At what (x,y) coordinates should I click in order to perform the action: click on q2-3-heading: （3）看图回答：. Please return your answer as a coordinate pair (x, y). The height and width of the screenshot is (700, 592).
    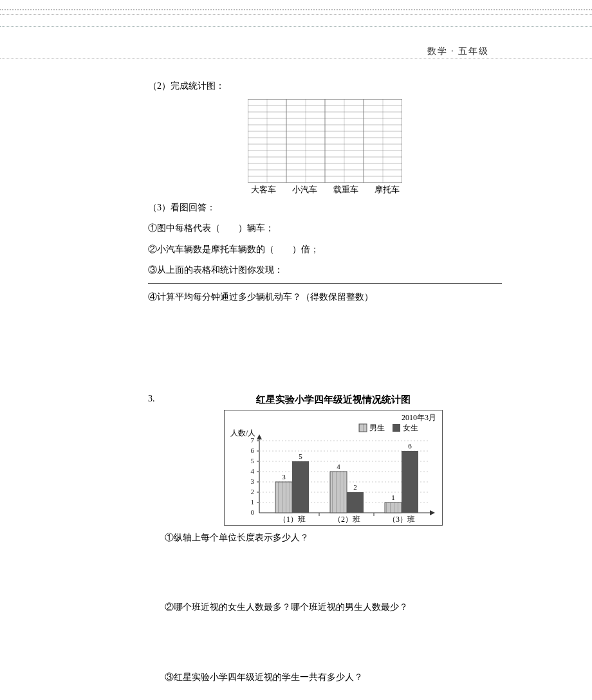
    Looking at the image, I should click on (325, 208).